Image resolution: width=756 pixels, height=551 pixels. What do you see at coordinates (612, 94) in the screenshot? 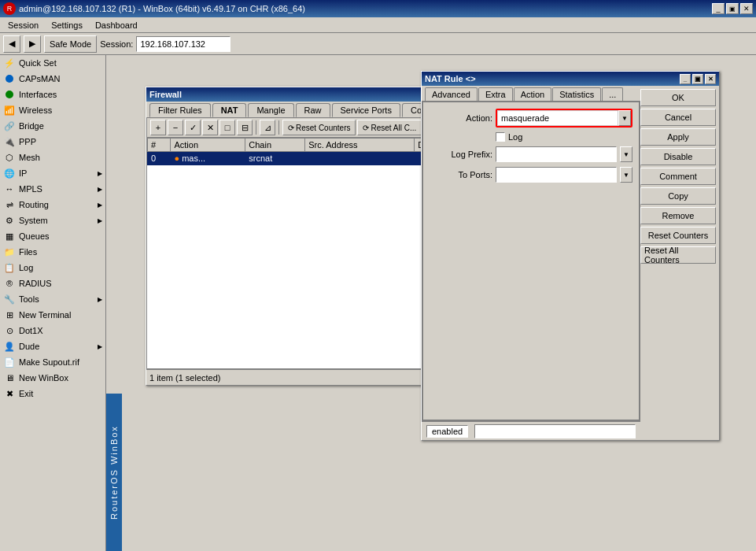
I see `nat-tab-more: ...` at bounding box center [612, 94].